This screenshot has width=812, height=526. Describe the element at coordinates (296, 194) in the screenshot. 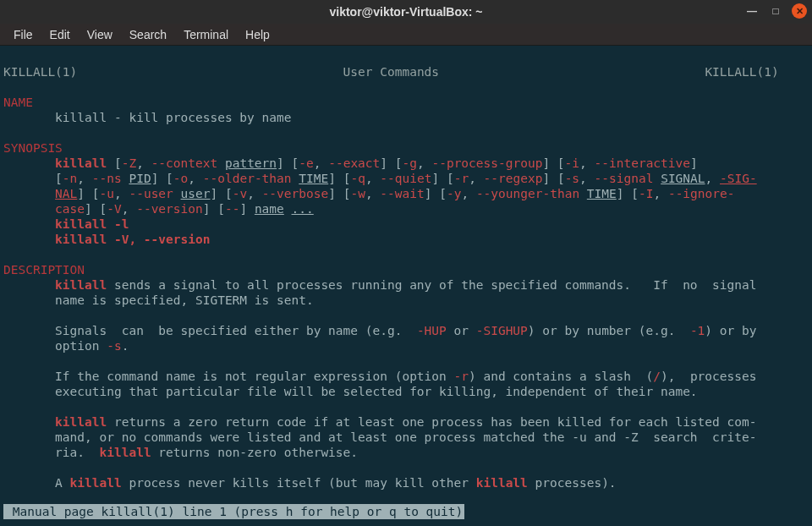

I see `opt-verbose: --verbose` at that location.